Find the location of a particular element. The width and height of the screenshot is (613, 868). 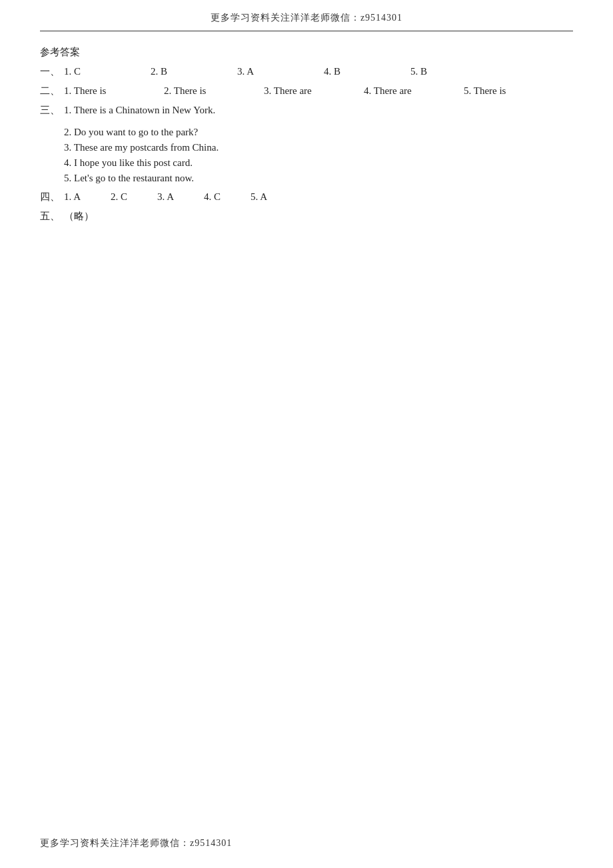

answer-key-title: 参考答案 is located at coordinates (306, 52).